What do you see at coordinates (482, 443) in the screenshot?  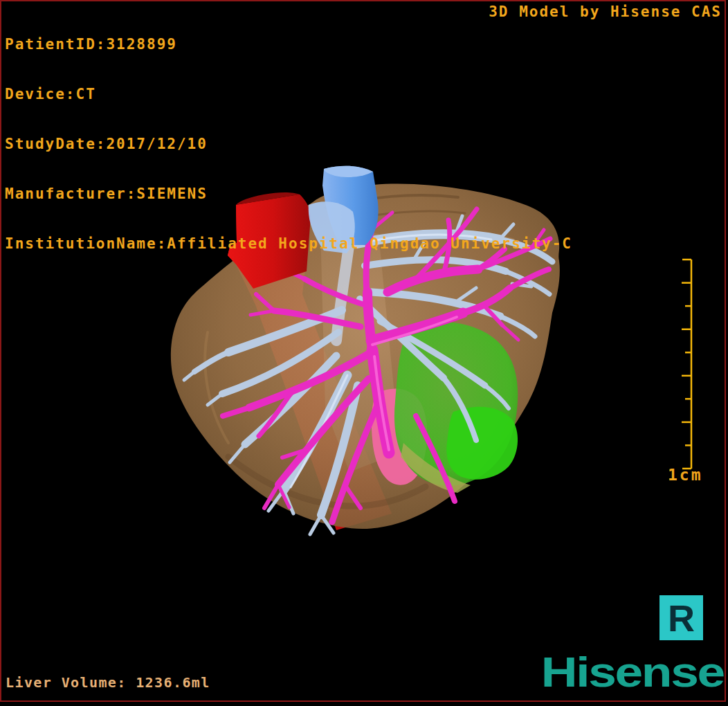 I see `tumor-bright-lobe` at bounding box center [482, 443].